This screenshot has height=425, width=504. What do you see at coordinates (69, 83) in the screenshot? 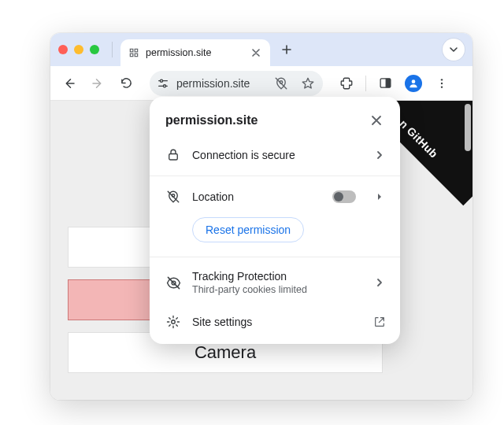
I see `back-button` at bounding box center [69, 83].